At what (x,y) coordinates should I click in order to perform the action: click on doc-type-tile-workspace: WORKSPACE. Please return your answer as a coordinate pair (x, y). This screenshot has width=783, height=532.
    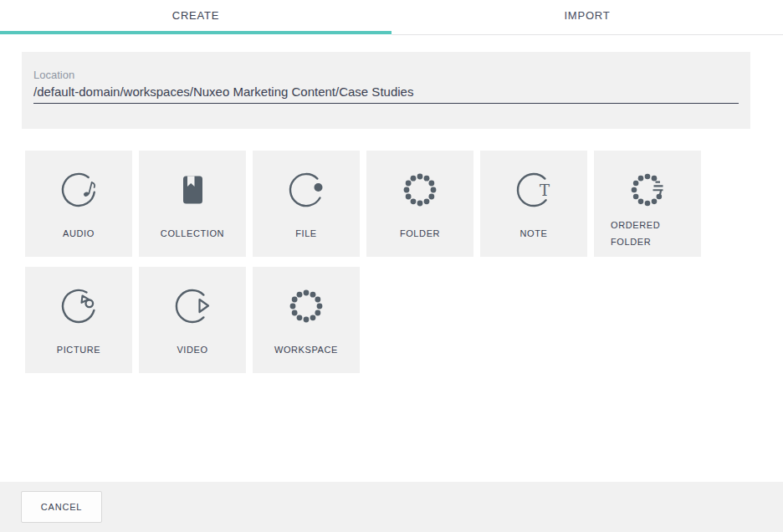
    Looking at the image, I should click on (306, 320).